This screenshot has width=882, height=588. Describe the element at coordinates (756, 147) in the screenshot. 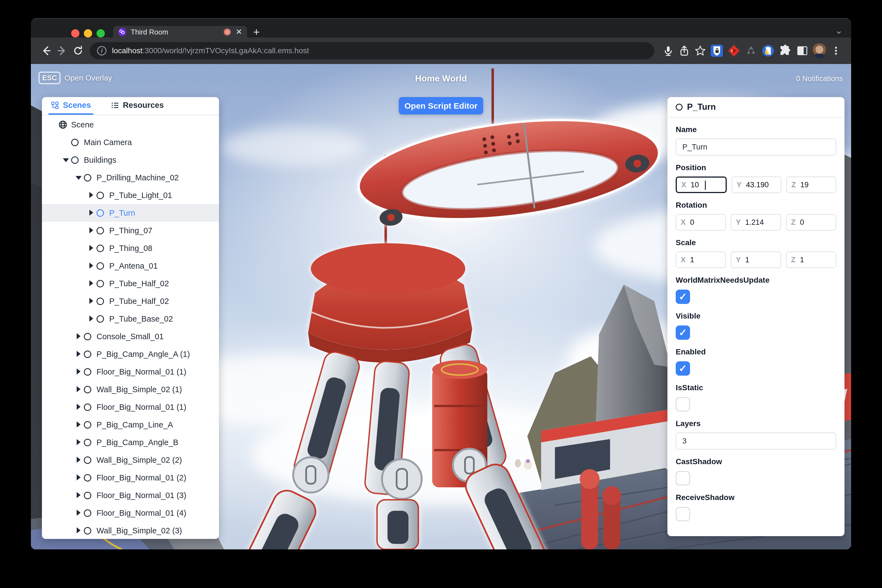

I see `name-input` at that location.